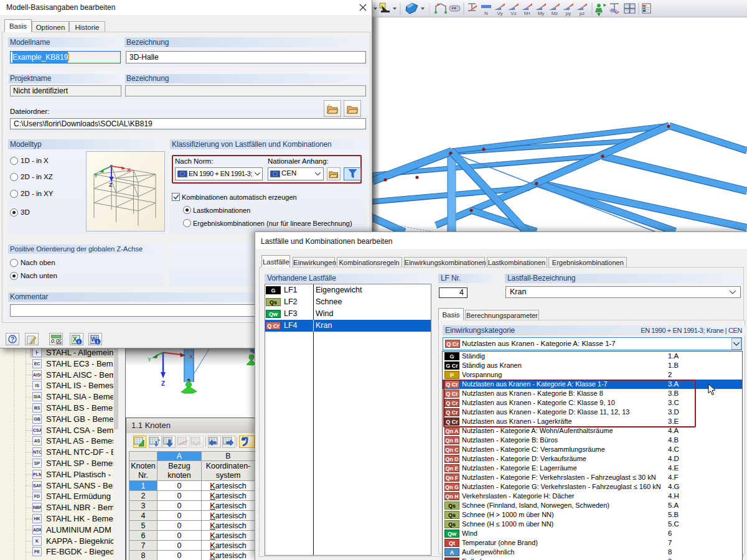 This screenshot has width=747, height=560. Describe the element at coordinates (528, 14) in the screenshot. I see `svg-text: Mᴛ` at that location.